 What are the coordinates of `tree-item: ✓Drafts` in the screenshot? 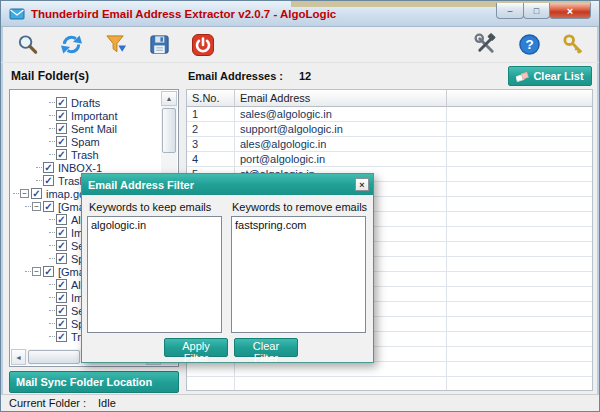 It's located at (86, 102).